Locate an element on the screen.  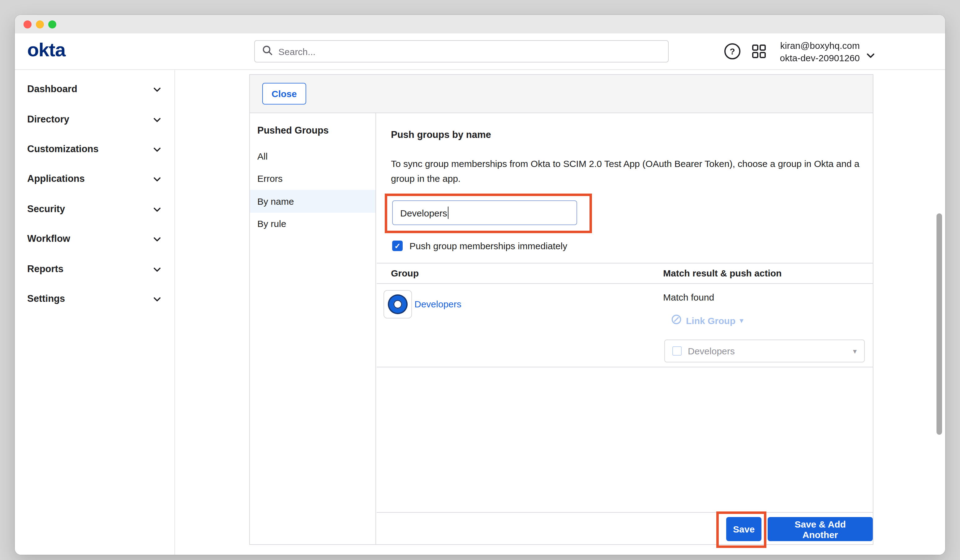
subnav-list: All Errors By name By rule is located at coordinates (313, 190).